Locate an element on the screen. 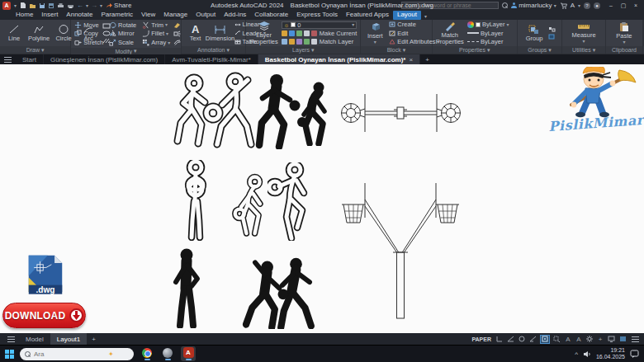  tab-home: Home is located at coordinates (25, 15).